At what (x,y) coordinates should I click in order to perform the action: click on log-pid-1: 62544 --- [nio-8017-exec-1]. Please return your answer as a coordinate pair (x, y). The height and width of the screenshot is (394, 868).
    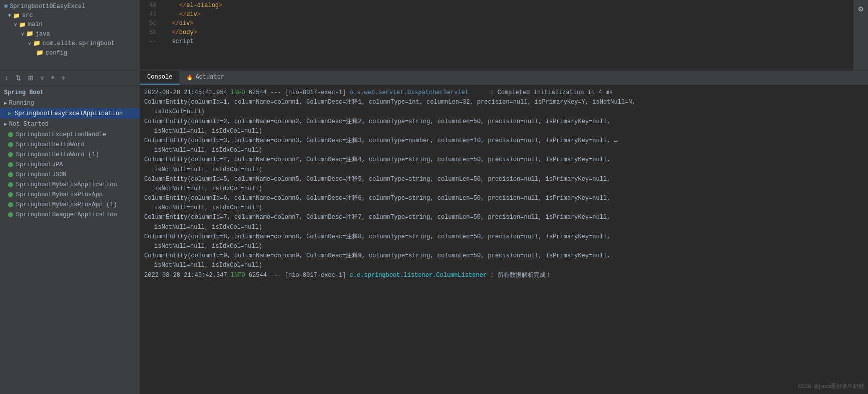
    Looking at the image, I should click on (299, 93).